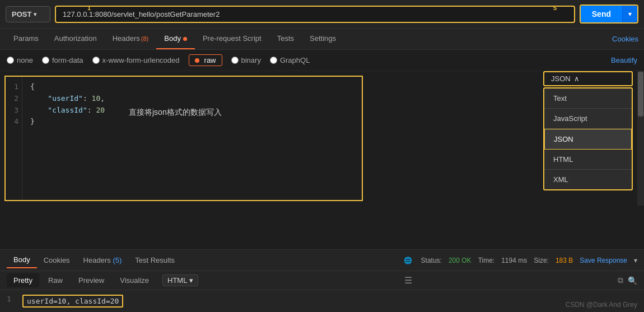 Image resolution: width=644 pixels, height=312 pixels. I want to click on time-label: Time:, so click(487, 260).